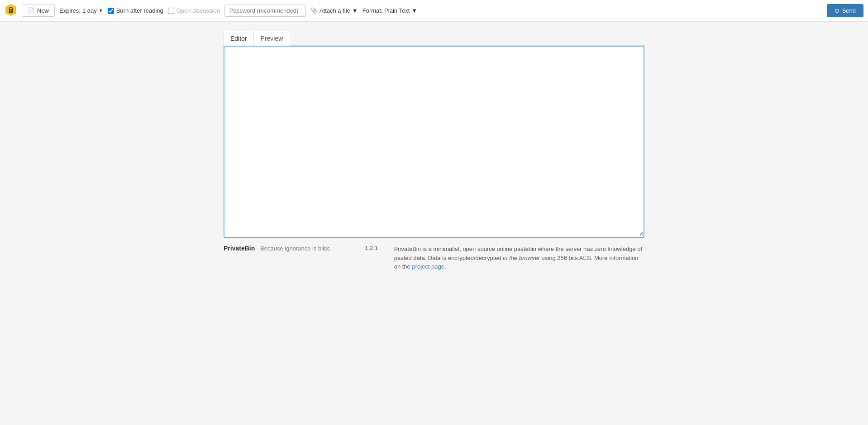 The height and width of the screenshot is (425, 868). Describe the element at coordinates (111, 11) in the screenshot. I see `burn-after-reading-checkbox` at that location.